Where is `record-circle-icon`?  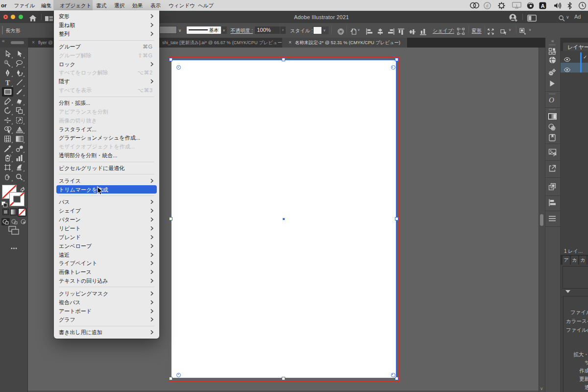
record-circle-icon is located at coordinates (530, 5).